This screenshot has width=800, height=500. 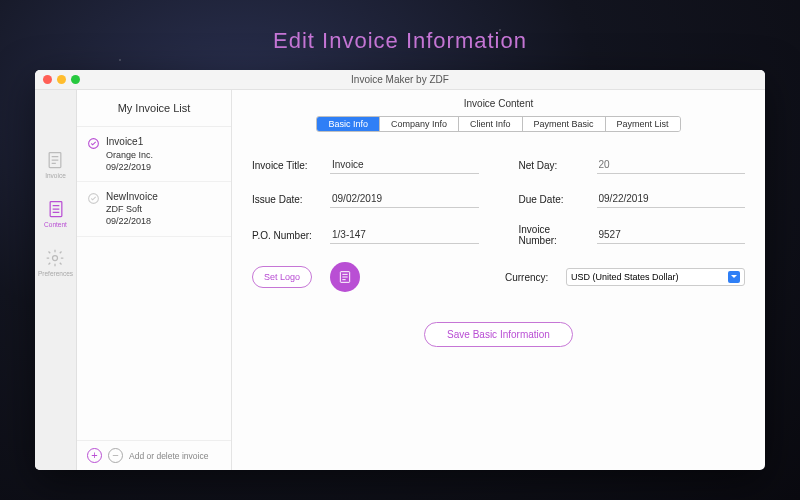 I want to click on invoice-item-title: NewInvoice, so click(x=132, y=197).